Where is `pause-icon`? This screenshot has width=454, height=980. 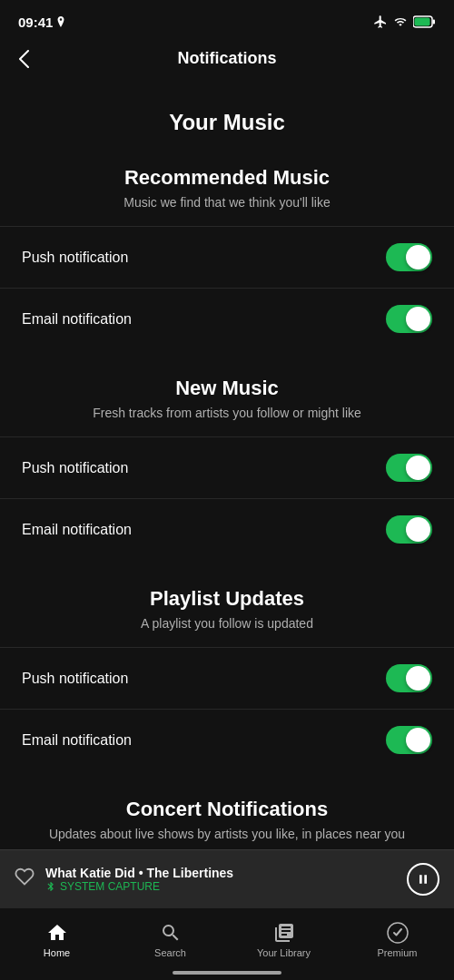
pause-icon is located at coordinates (423, 879).